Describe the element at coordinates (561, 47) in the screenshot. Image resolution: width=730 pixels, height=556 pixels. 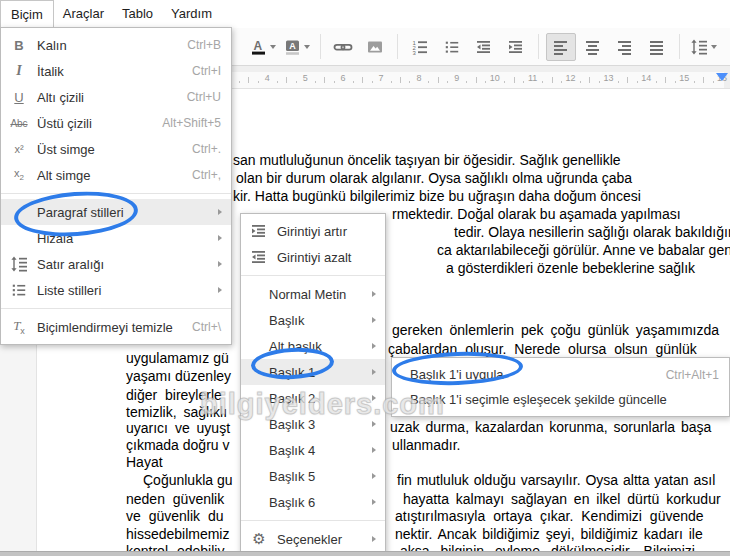
I see `align-left-button` at that location.